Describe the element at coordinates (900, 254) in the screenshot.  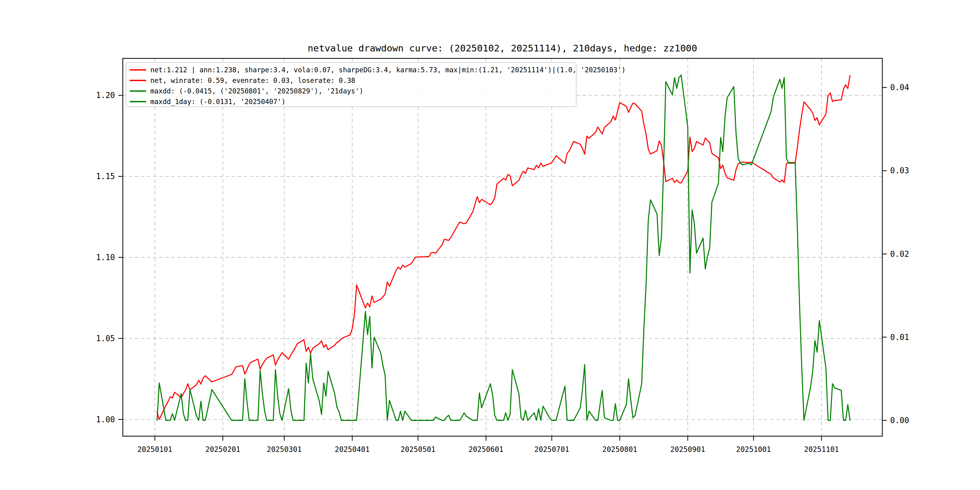
I see `right-tick-label: 0.02` at that location.